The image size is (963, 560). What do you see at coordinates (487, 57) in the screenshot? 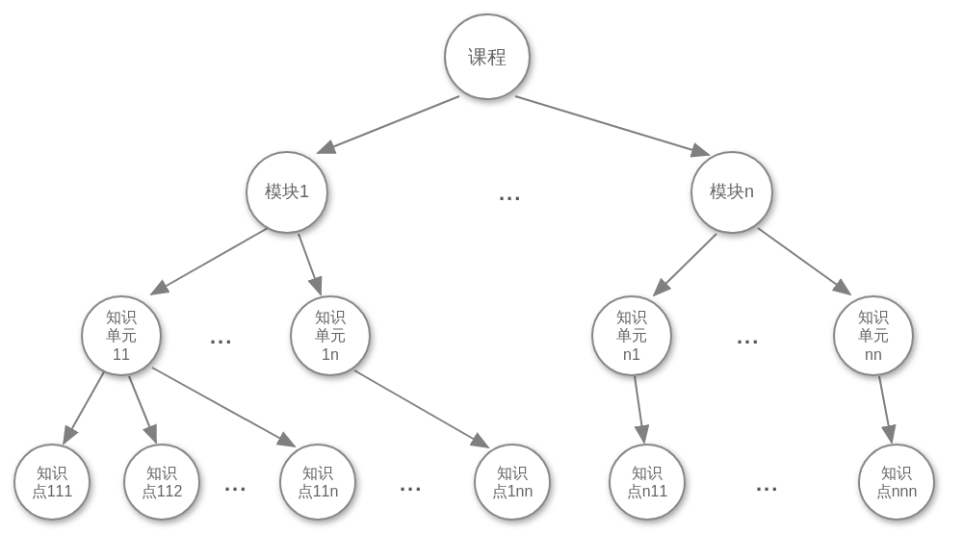
I see `node-root: 课程` at bounding box center [487, 57].